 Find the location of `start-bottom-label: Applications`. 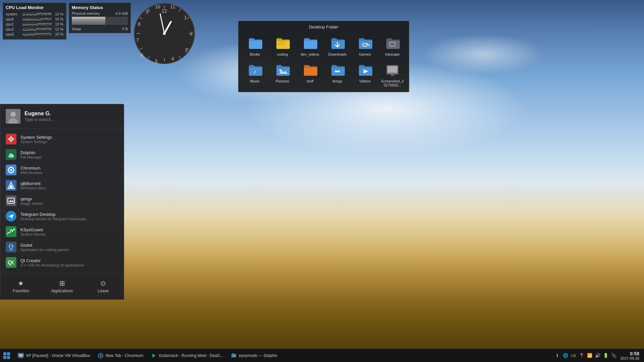

start-bottom-label: Applications is located at coordinates (62, 291).